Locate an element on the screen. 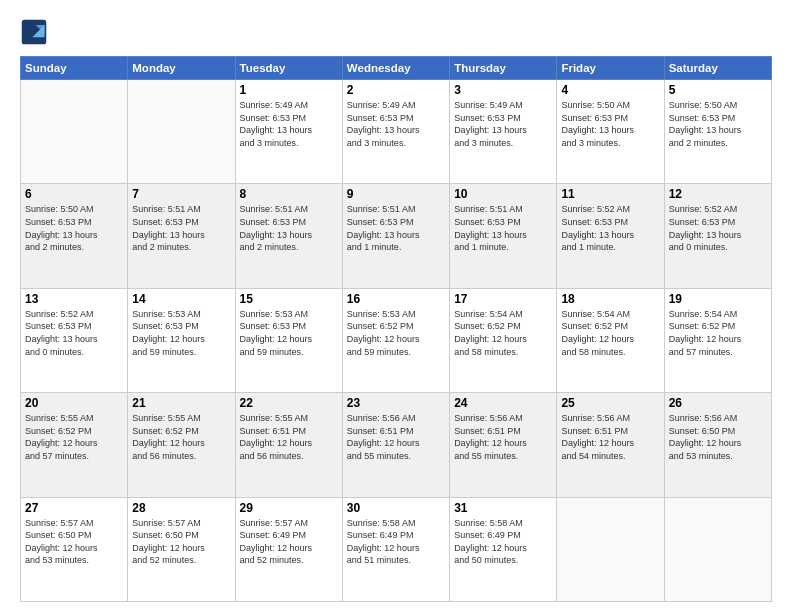  day-number: 16 is located at coordinates (396, 299).